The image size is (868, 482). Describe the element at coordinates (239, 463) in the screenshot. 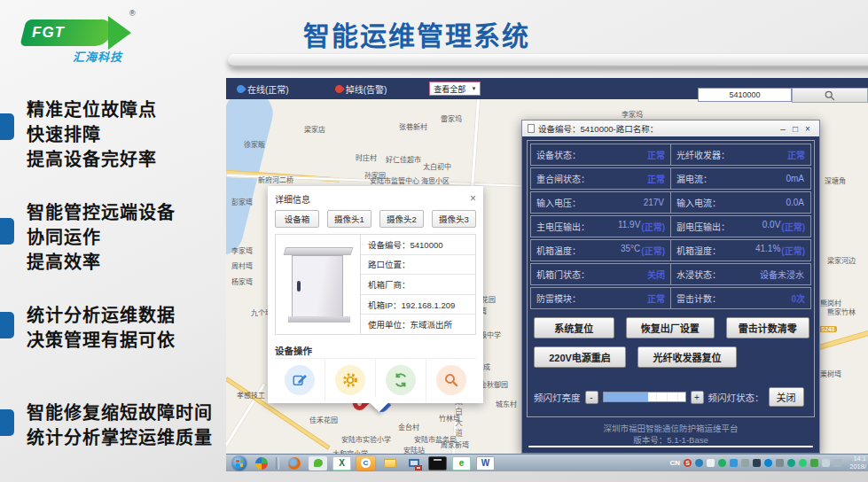

I see `start-button` at that location.